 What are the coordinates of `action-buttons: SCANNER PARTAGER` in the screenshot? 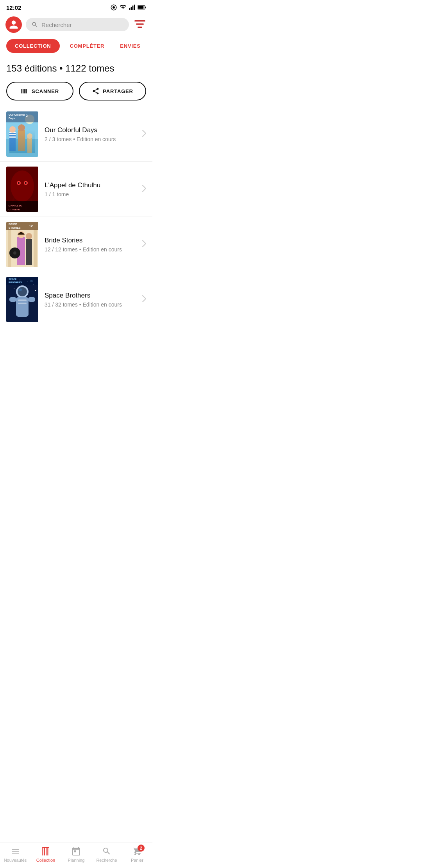 It's located at (76, 92).